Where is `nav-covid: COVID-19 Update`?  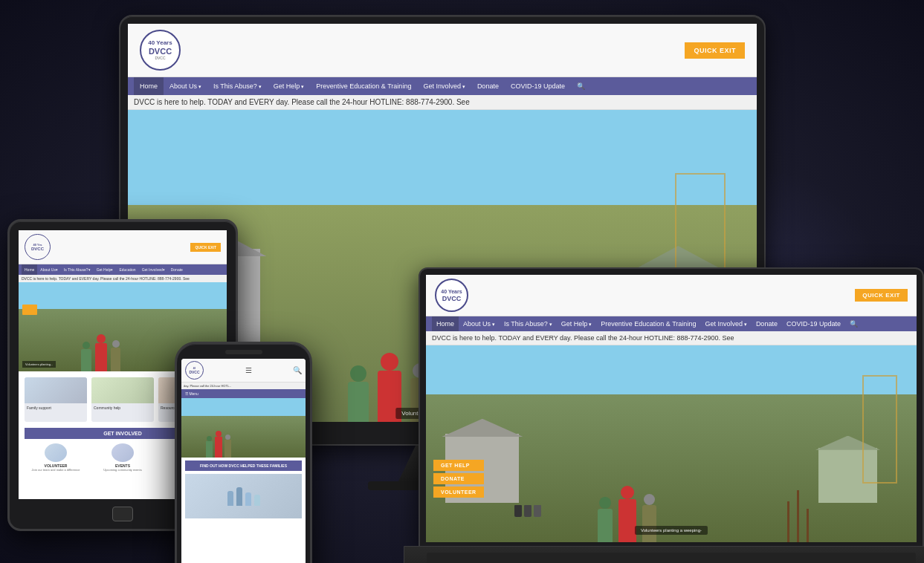 nav-covid: COVID-19 Update is located at coordinates (538, 86).